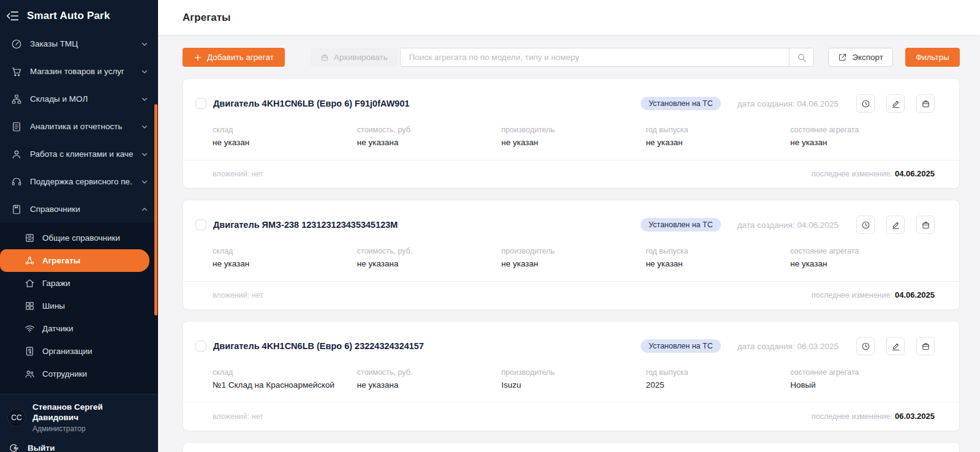 The height and width of the screenshot is (452, 980). I want to click on sidebar-item-label: Склады и МОЛ, so click(81, 99).